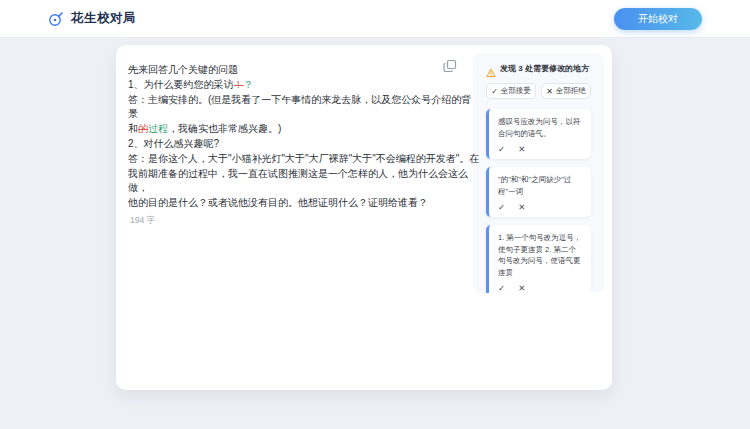 This screenshot has width=750, height=429. What do you see at coordinates (491, 69) in the screenshot?
I see `warning-icon` at bounding box center [491, 69].